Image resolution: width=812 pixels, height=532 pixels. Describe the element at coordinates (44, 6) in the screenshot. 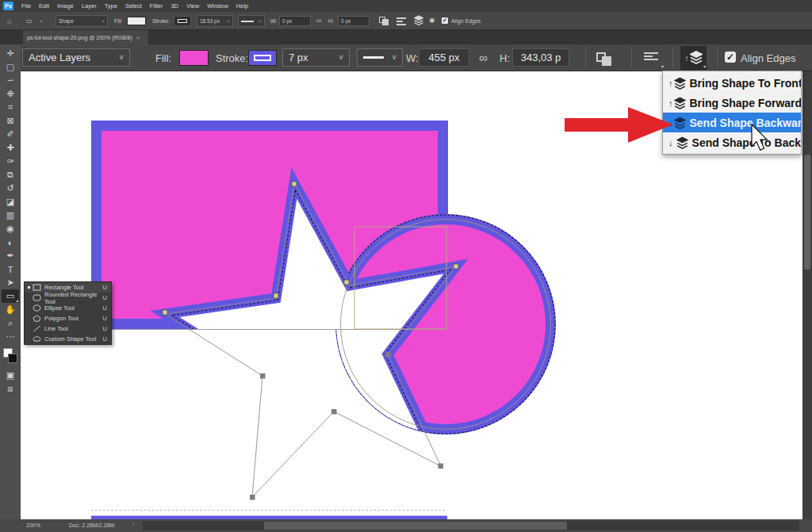

I see `menu-edit: Edit` at that location.